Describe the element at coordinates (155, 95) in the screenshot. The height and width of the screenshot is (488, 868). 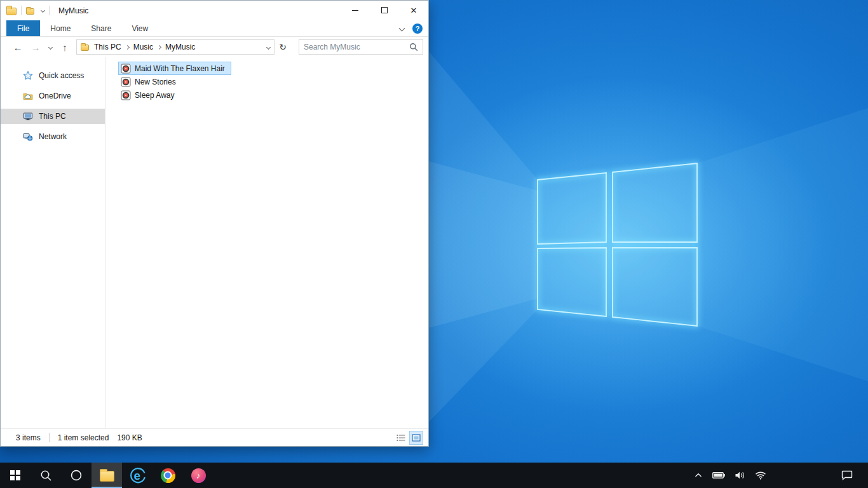
I see `file-name: Sleep Away` at that location.